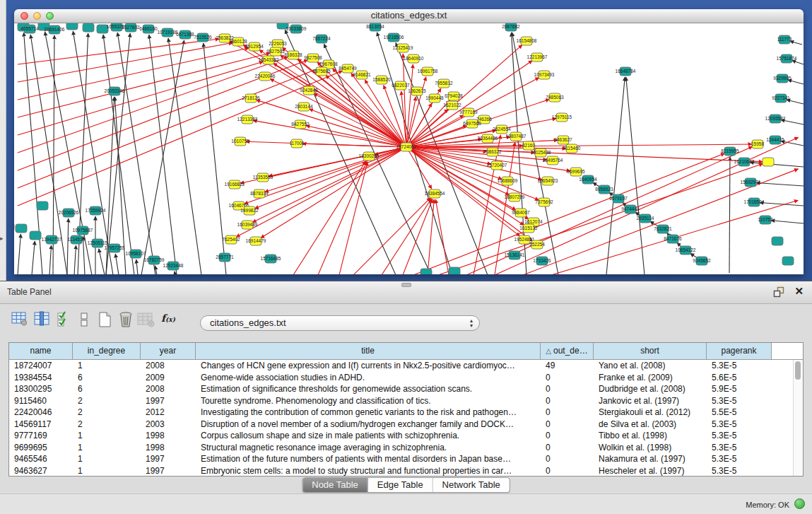 The height and width of the screenshot is (514, 812). What do you see at coordinates (782, 78) in the screenshot?
I see `network-node: 9329965` at bounding box center [782, 78].